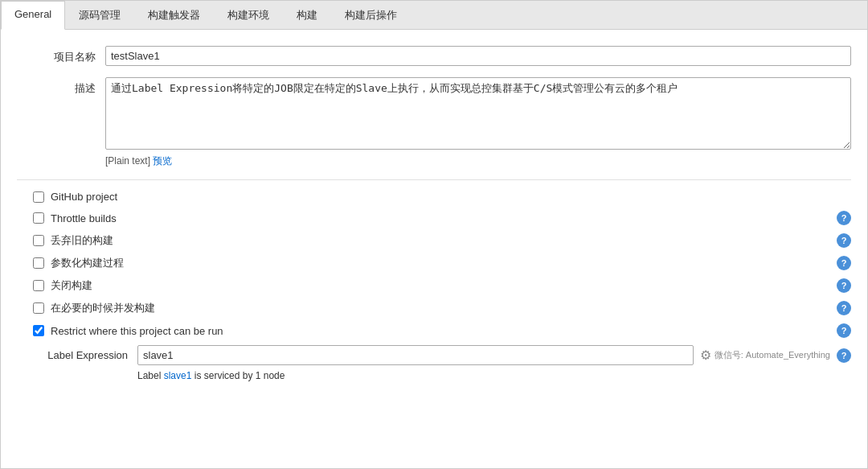 The image size is (868, 469). I want to click on throttle-builds-checkbox, so click(39, 218).